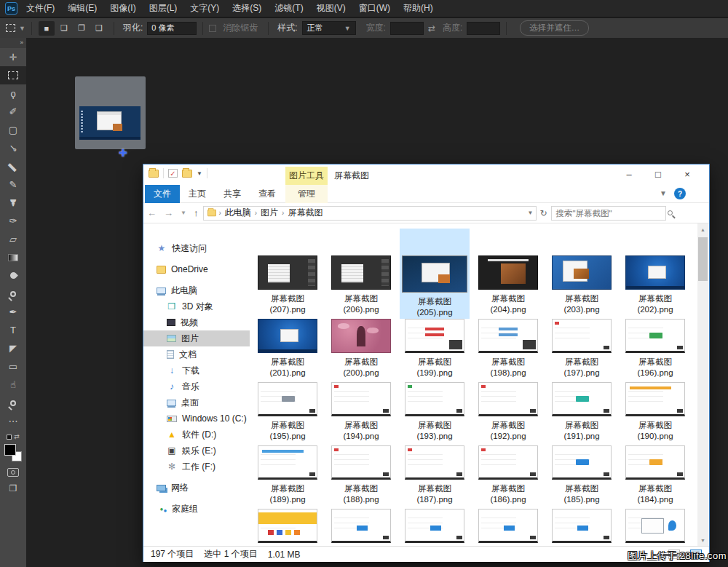 The image size is (728, 567). I want to click on eyedropper-tool: ⊸, so click(13, 148).